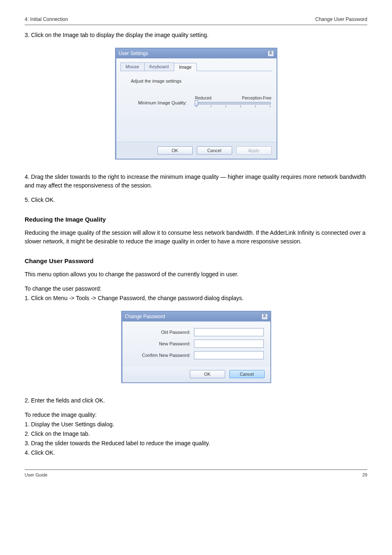 This screenshot has height=555, width=392. Describe the element at coordinates (196, 275) in the screenshot. I see `paragraph-change-password: This menu option allows you to change th…` at that location.